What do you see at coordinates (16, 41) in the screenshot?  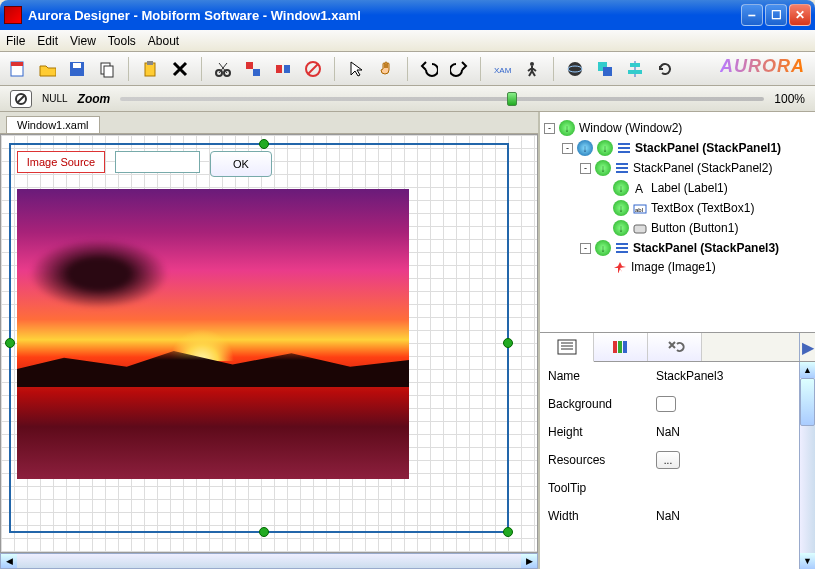 I see `menu-file: File` at bounding box center [16, 41].